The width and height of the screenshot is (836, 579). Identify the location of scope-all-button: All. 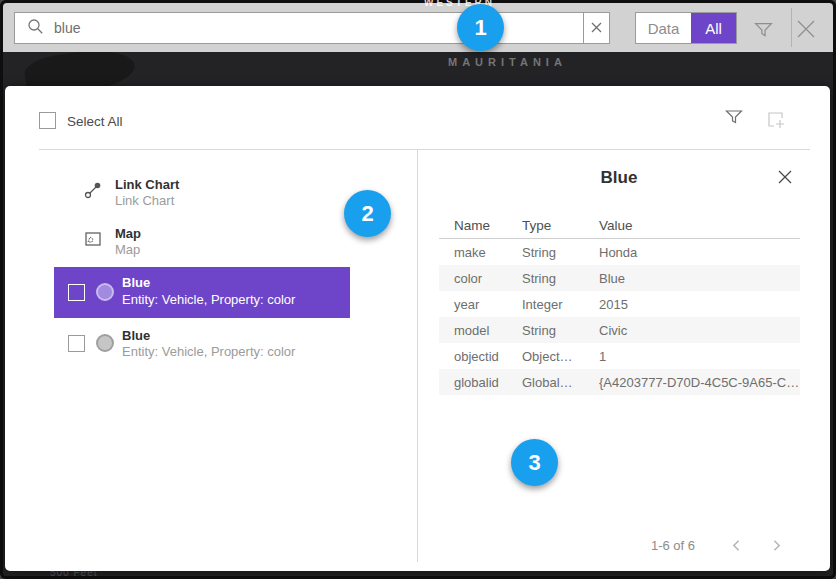
(714, 28).